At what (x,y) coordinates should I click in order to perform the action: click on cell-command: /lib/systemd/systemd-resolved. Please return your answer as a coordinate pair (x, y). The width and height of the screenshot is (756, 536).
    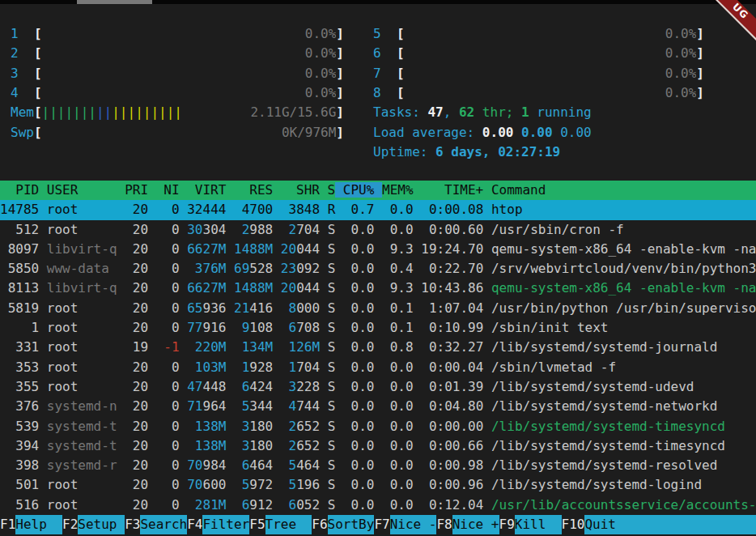
    Looking at the image, I should click on (604, 465).